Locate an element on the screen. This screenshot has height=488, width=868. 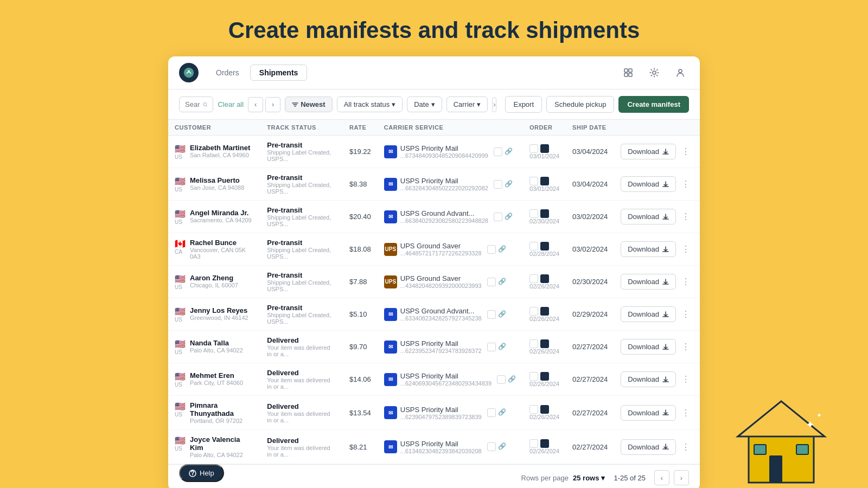
tab-orders: Orders is located at coordinates (228, 73).